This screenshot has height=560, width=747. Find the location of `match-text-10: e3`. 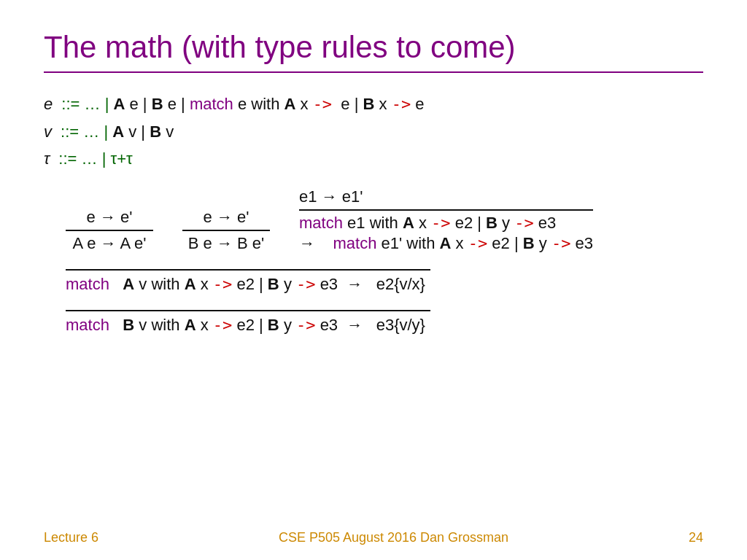

match-text-10: e3 is located at coordinates (584, 244).